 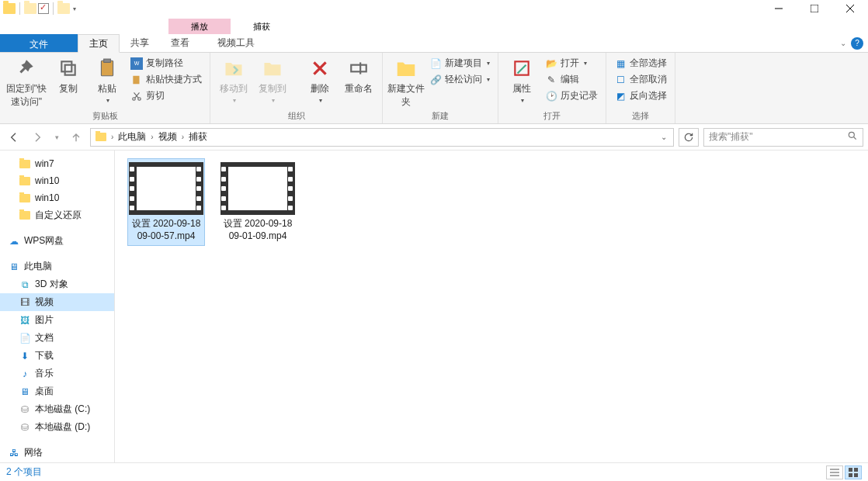 What do you see at coordinates (57, 306) in the screenshot?
I see `nav-tree: win7win10win10自定义还原 ☁ WPS网盘 🖥 此电脑 ⧉3D 对象…` at bounding box center [57, 306].